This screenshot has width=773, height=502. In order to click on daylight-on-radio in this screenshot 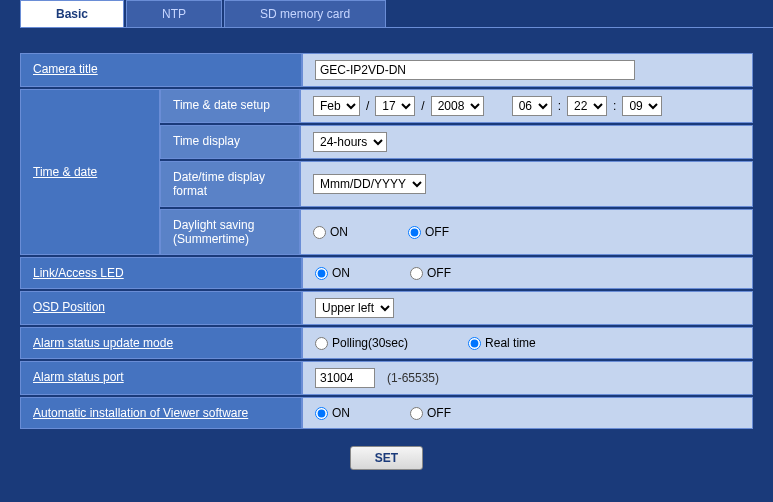, I will do `click(320, 232)`.